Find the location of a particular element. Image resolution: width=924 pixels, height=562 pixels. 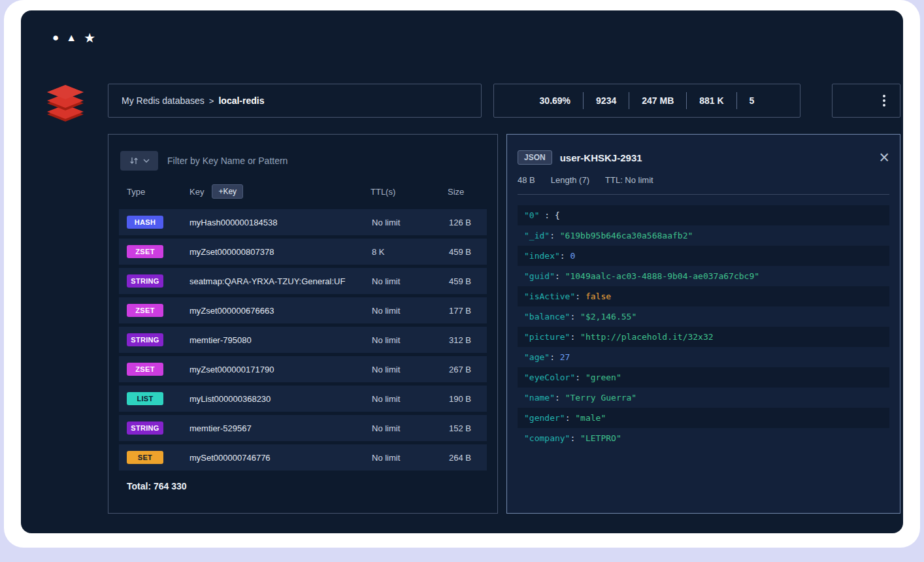

json-value: "619bb95b646ca30a568aafb2" is located at coordinates (627, 235).